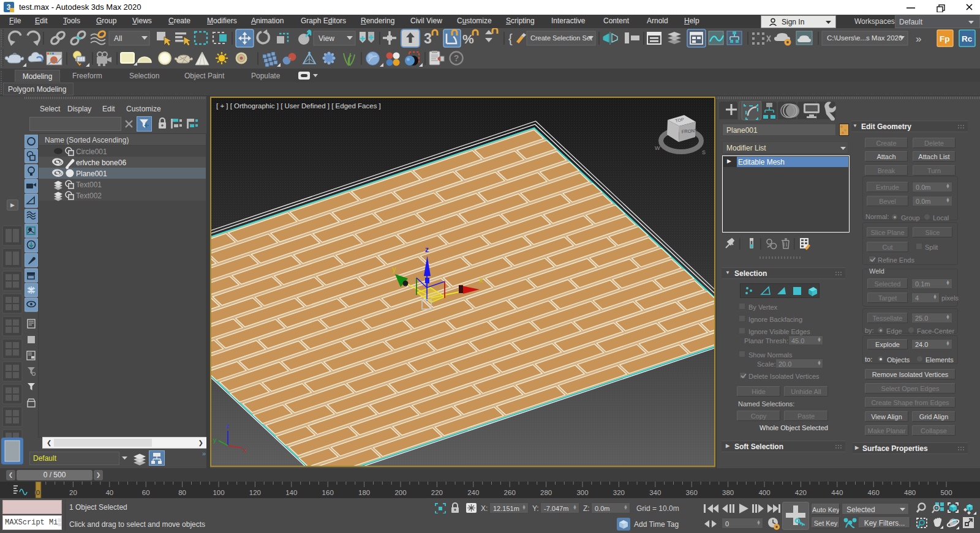 This screenshot has height=533, width=980. What do you see at coordinates (218, 493) in the screenshot?
I see `svg-text: 100` at bounding box center [218, 493].